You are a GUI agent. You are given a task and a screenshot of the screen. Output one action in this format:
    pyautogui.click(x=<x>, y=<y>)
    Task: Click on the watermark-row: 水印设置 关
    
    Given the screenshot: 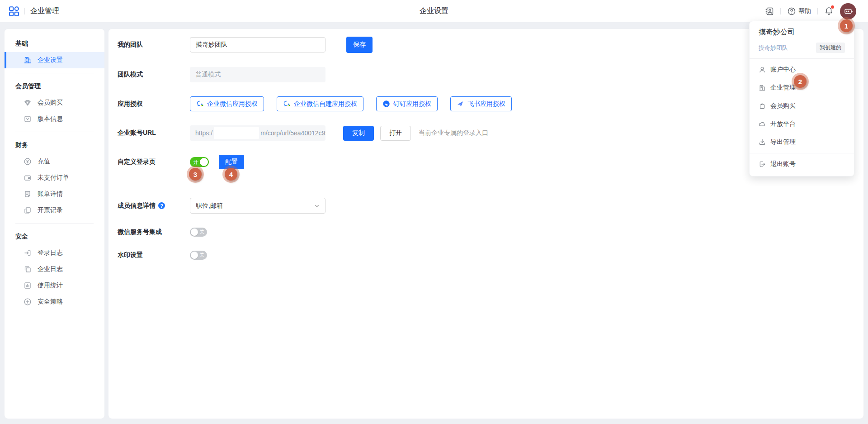 What is the action you would take?
    pyautogui.click(x=491, y=255)
    